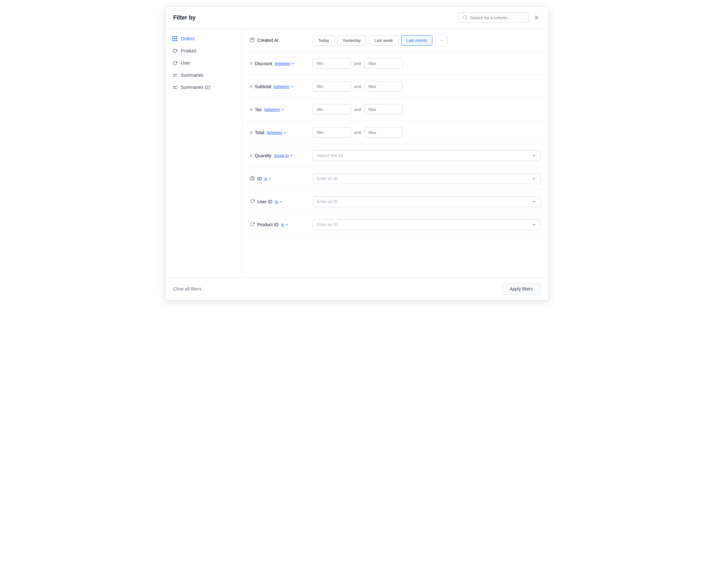  What do you see at coordinates (383, 87) in the screenshot?
I see `subtotal-max-input` at bounding box center [383, 87].